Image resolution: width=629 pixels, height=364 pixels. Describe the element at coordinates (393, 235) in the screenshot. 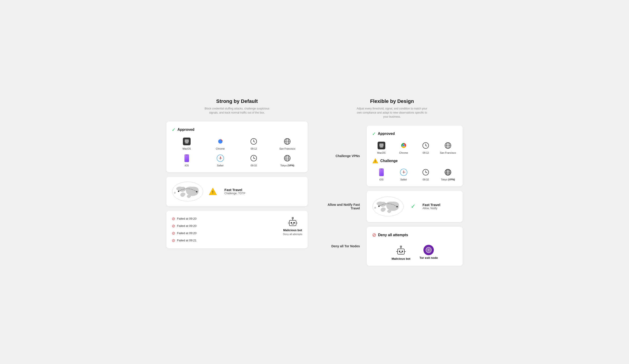

I see `deny-all-label: Deny all attempts` at that location.